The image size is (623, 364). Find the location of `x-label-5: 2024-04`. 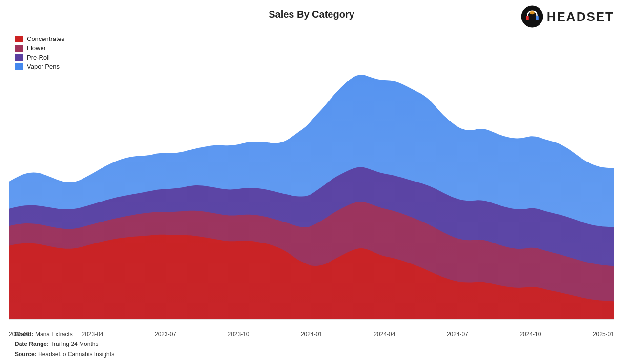

x-label-5: 2024-04 is located at coordinates (384, 334).